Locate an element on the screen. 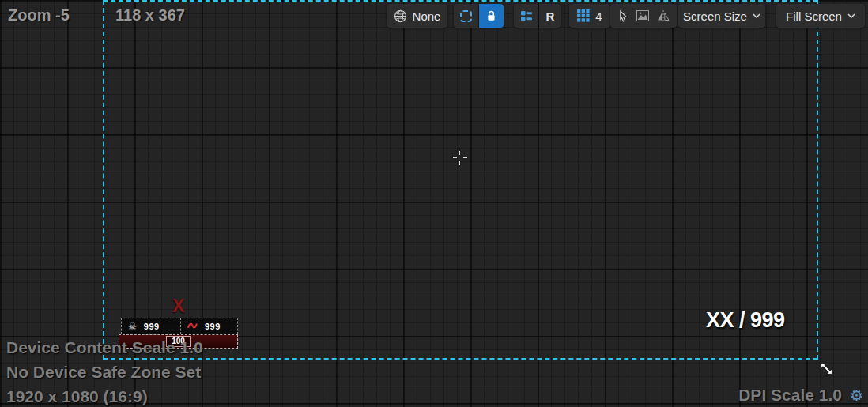 The image size is (868, 407). viewport-status-info: Device Content Scale 1.0 No Device Safe … is located at coordinates (104, 371).